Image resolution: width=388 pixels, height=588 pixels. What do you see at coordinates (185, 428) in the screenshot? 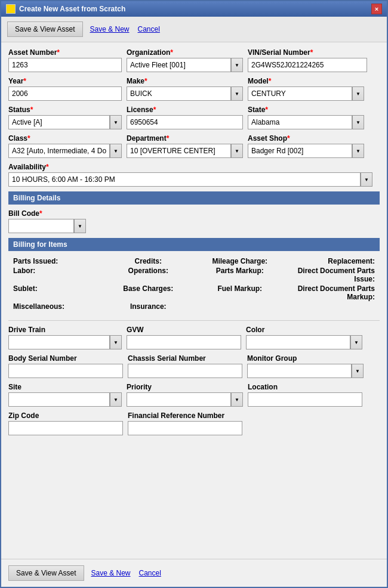
I see `fin-ref-input` at bounding box center [185, 428].